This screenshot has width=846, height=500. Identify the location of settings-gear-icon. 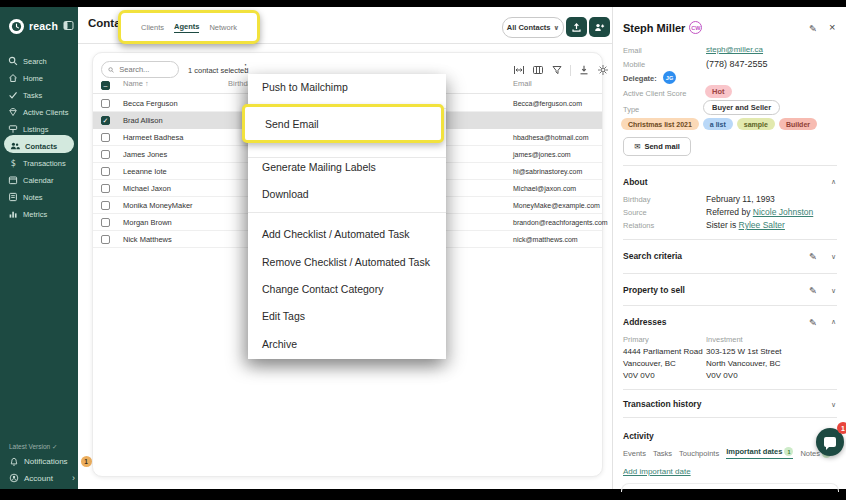
(603, 70).